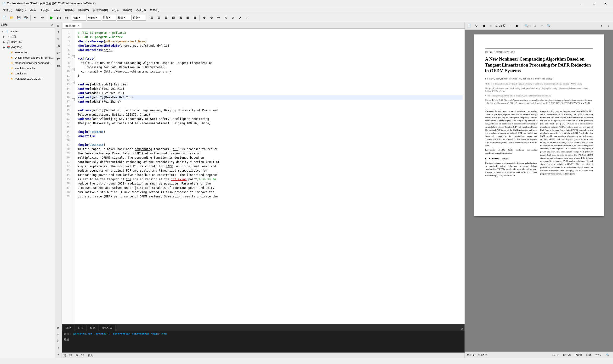 This screenshot has width=613, height=364. Describe the element at coordinates (66, 18) in the screenshot. I see `log-button: log` at that location.